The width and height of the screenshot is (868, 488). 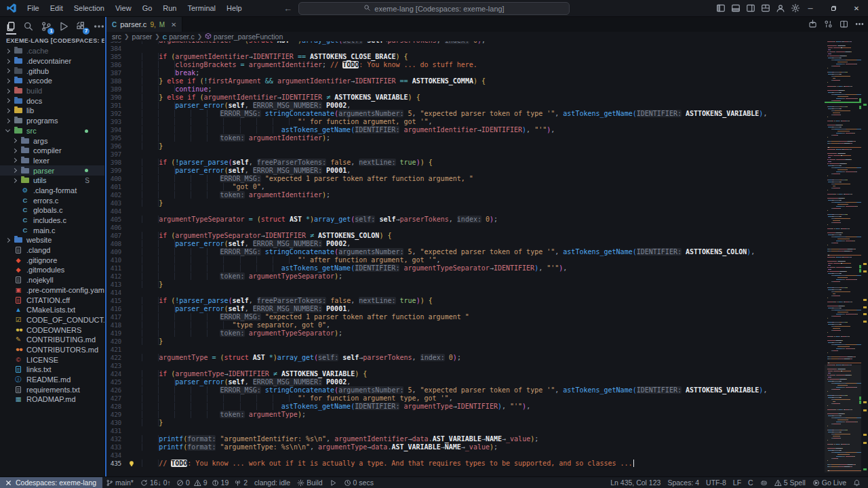 What do you see at coordinates (487, 252) in the screenshot?
I see `code-line-409: 409 ERROR_MSG: stringConcatenate(argumen…` at bounding box center [487, 252].